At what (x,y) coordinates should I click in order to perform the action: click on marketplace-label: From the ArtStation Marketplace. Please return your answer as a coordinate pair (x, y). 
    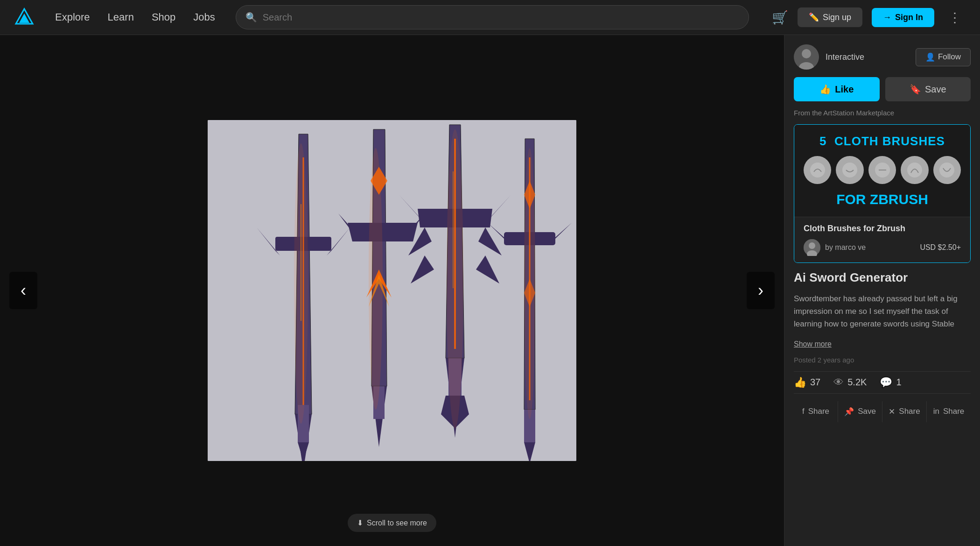
    Looking at the image, I should click on (882, 113).